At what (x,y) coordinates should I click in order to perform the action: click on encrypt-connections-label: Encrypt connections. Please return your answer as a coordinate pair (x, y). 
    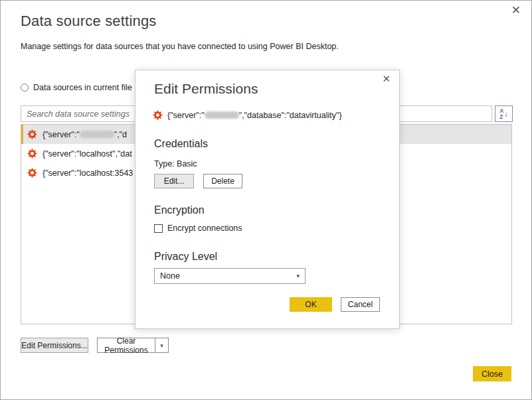
    Looking at the image, I should click on (205, 228).